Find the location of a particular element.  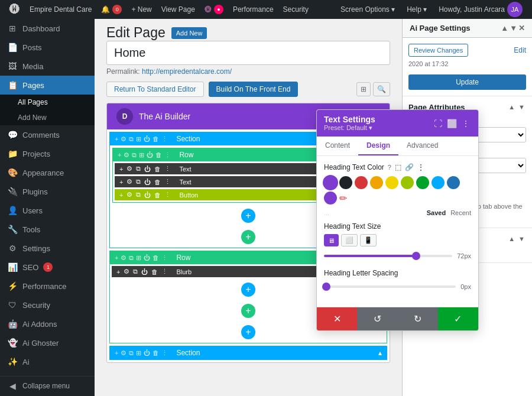

color-swatch-orange is located at coordinates (377, 183).